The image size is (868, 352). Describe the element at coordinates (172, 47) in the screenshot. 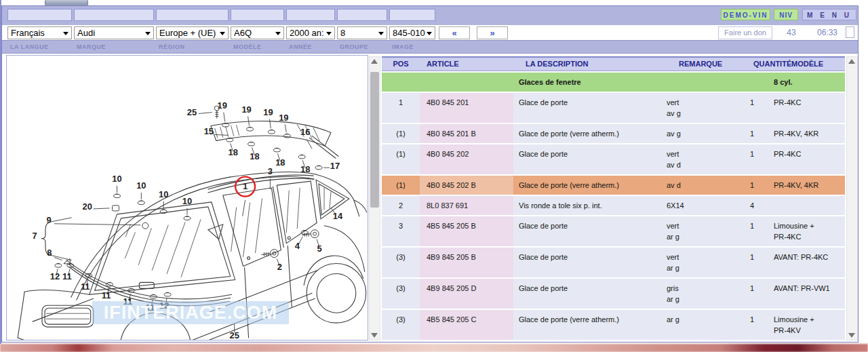

I see `column-label-2: RÉGION` at that location.